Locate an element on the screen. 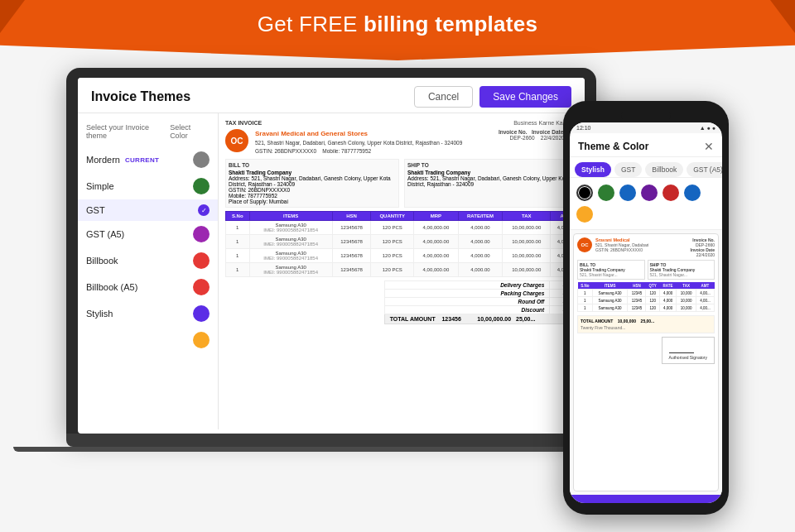 This screenshot has width=795, height=532. charge-packing-label: Packing Charges is located at coordinates (467, 293).